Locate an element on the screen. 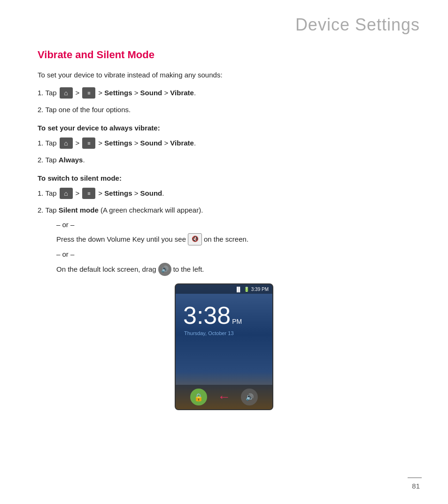 The image size is (448, 504). or-line-1: – or – is located at coordinates (233, 224).